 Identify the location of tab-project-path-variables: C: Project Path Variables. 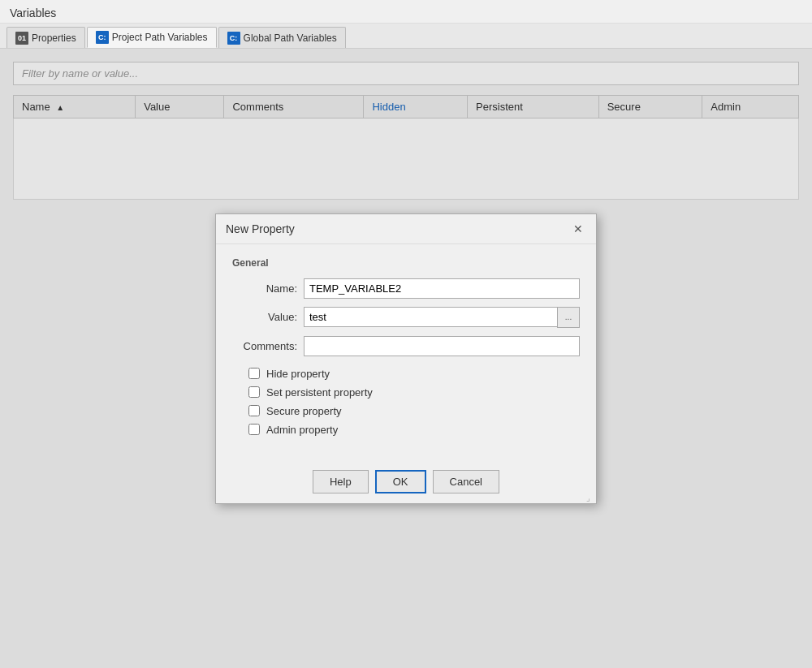
(152, 37).